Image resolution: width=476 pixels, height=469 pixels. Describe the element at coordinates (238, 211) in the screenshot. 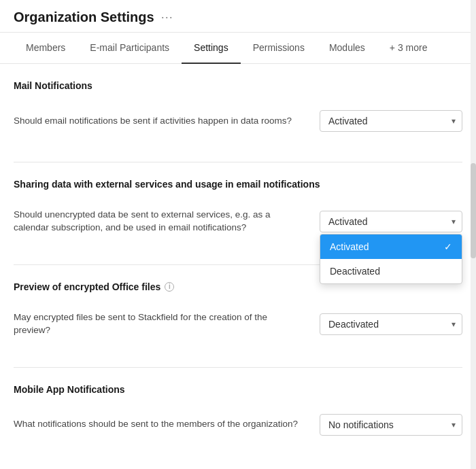

I see `section-sharing-data: Sharing data with external services and …` at that location.